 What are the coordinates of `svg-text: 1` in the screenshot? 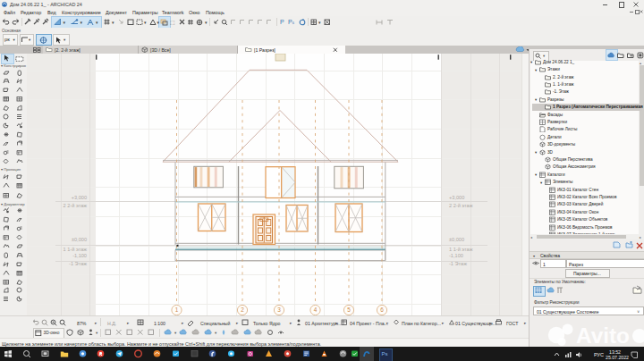 It's located at (177, 309).